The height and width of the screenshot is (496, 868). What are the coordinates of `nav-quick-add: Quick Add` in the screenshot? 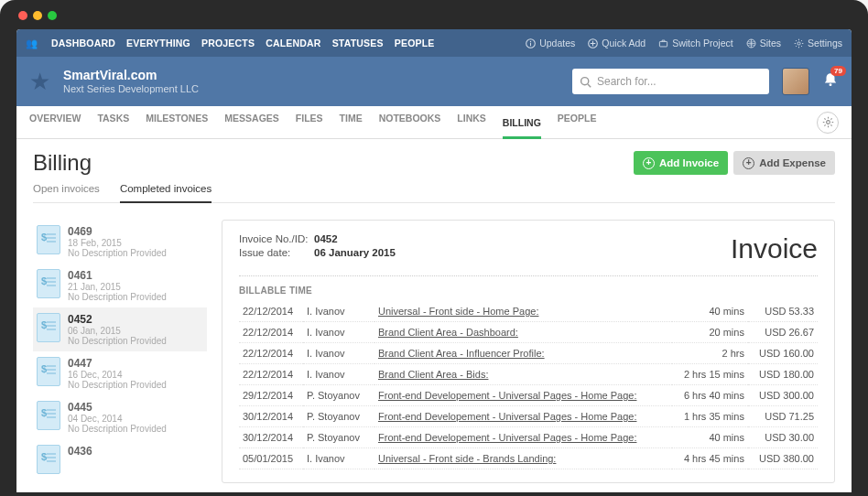 It's located at (617, 43).